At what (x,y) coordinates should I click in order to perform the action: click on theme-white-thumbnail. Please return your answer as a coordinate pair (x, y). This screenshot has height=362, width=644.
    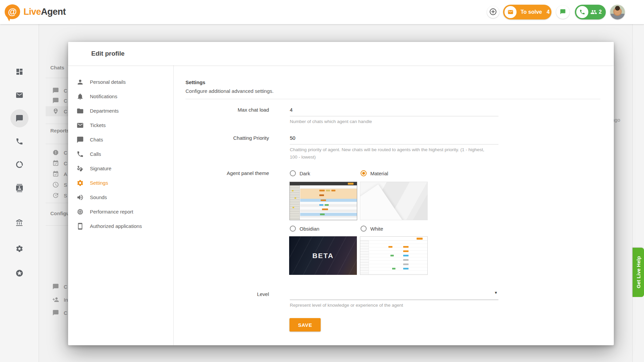
    Looking at the image, I should click on (394, 255).